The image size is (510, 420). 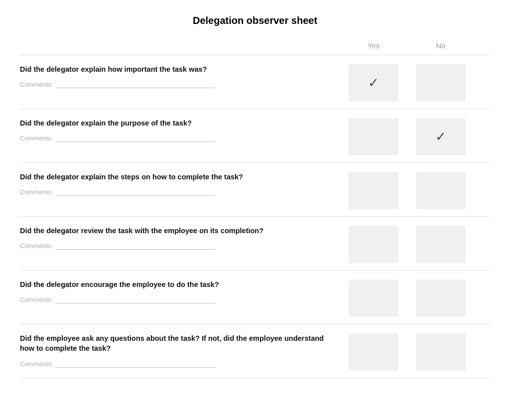 I want to click on comments-label-1: Comments:, so click(x=36, y=85).